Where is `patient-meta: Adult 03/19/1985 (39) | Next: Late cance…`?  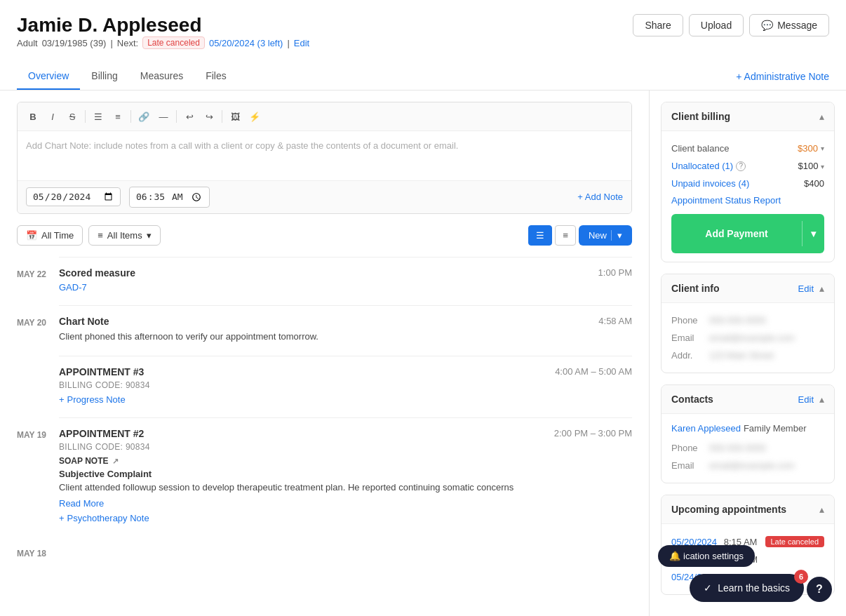
patient-meta: Adult 03/19/1985 (39) | Next: Late cance… is located at coordinates (163, 43).